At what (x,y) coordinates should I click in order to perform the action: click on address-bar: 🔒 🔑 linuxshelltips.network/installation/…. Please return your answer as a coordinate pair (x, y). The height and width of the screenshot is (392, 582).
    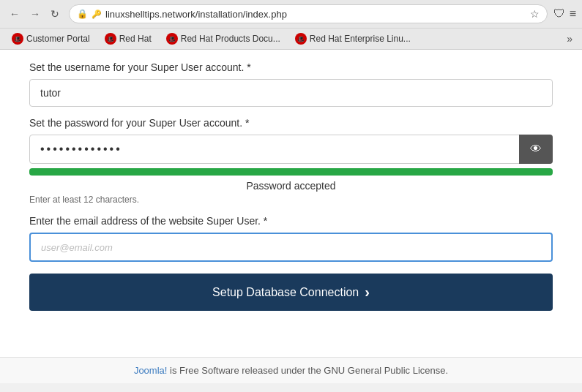
    Looking at the image, I should click on (308, 14).